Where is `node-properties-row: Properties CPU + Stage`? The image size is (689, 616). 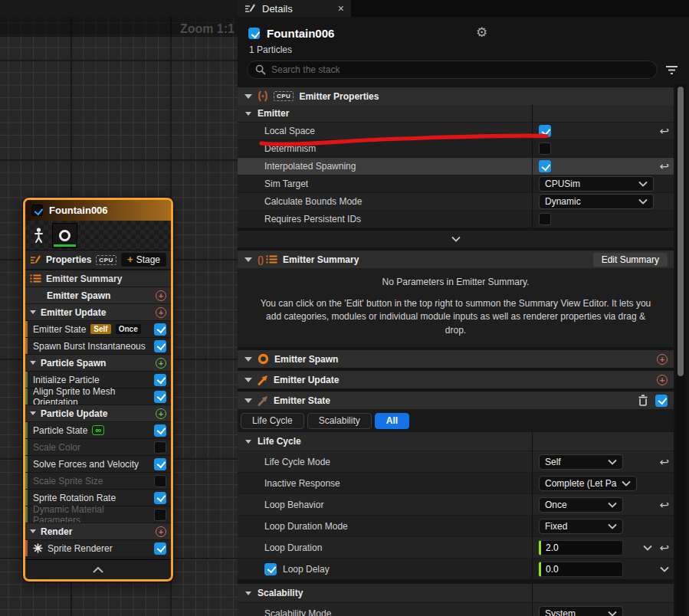 node-properties-row: Properties CPU + Stage is located at coordinates (98, 260).